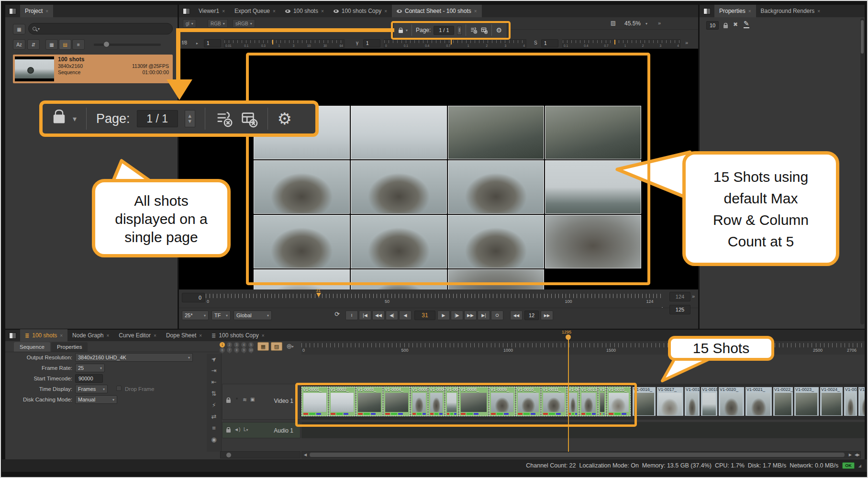 This screenshot has width=868, height=478. What do you see at coordinates (212, 43) in the screenshot?
I see `gain-field: 1` at bounding box center [212, 43].